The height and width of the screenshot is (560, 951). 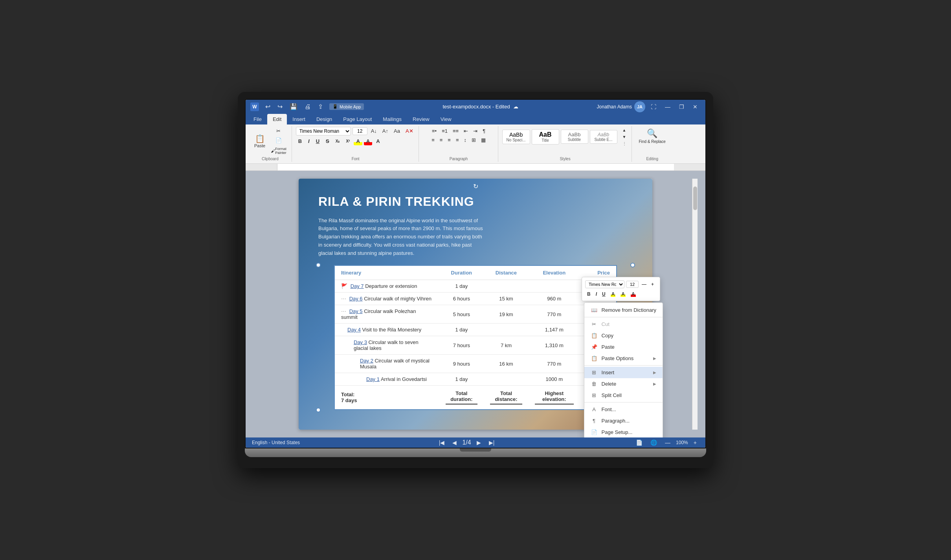 I want to click on mini-font-select: Times New Rom, so click(x=605, y=284).